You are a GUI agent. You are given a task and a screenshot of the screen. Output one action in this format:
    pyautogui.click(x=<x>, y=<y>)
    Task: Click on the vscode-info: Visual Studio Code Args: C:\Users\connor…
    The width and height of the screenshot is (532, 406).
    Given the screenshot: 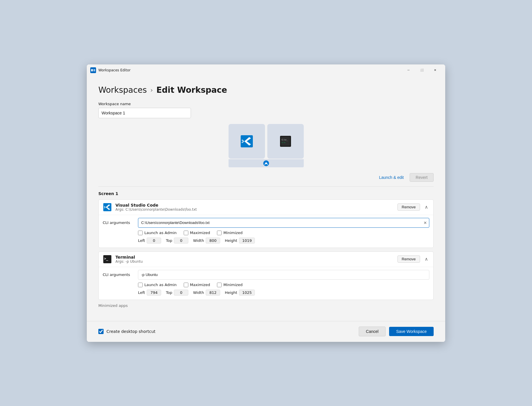 What is the action you would take?
    pyautogui.click(x=255, y=207)
    